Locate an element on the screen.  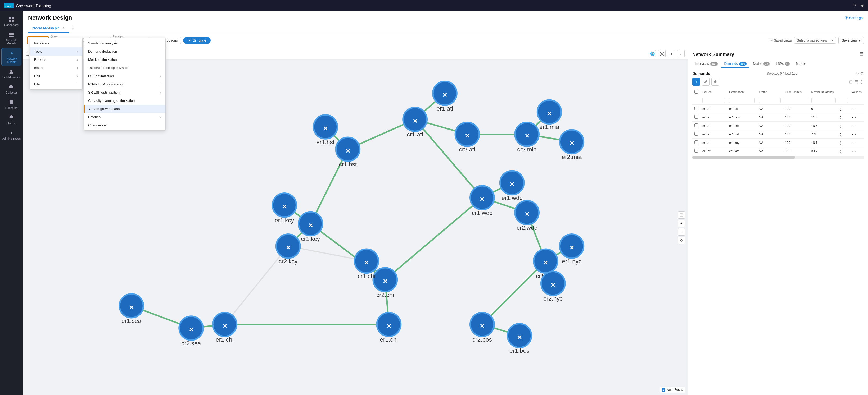
row-actions-0: ··· is located at coordinates (857, 109).